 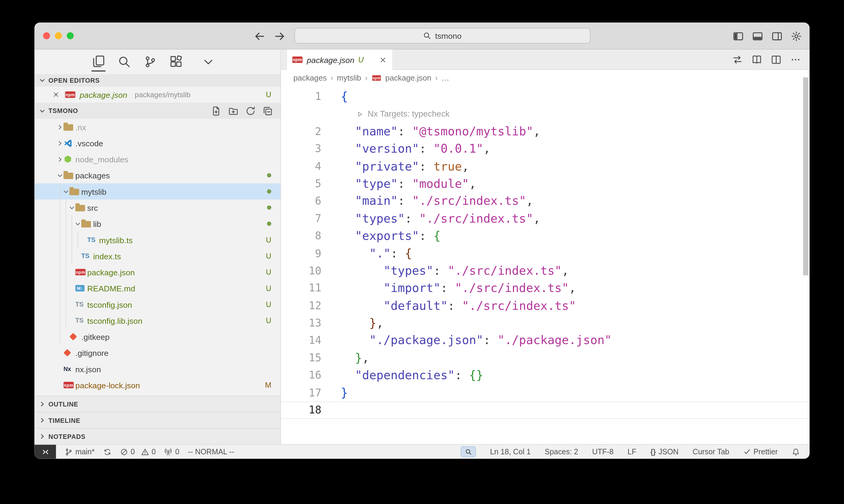 What do you see at coordinates (545, 393) in the screenshot?
I see `code-line-17: 17}` at bounding box center [545, 393].